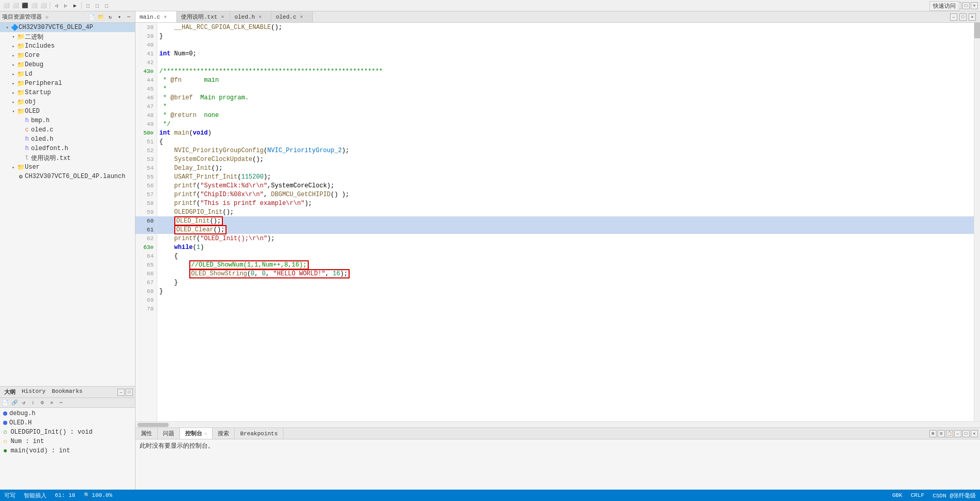  I want to click on sidebar-icon-folder: 📁, so click(101, 17).